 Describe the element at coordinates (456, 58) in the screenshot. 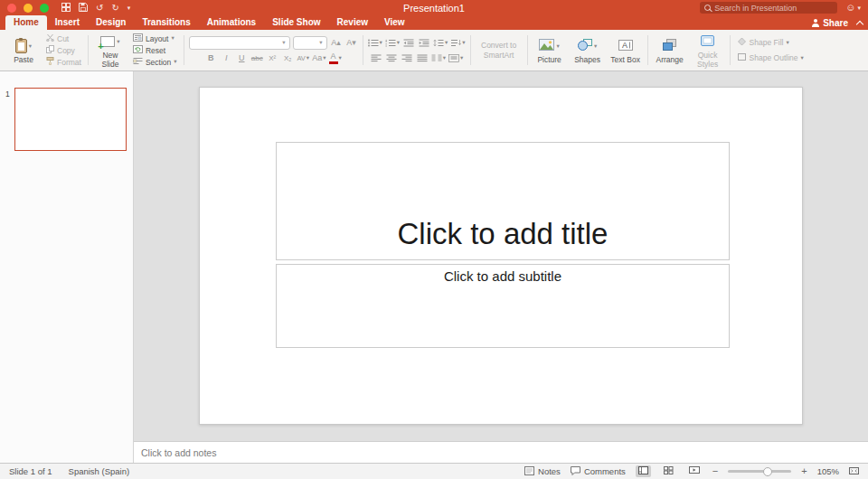

I see `align-text-button: ▾` at that location.